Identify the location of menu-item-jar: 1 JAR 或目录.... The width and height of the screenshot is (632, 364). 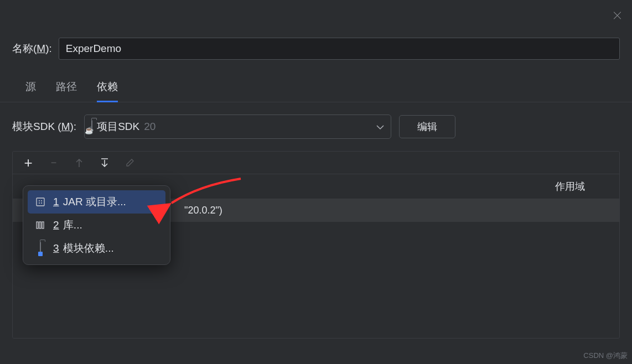
(96, 202).